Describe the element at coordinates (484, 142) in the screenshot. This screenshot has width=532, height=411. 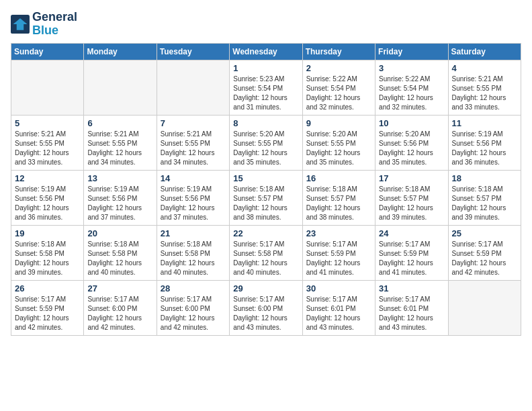
I see `calendar-day-cell: 11Sunrise: 5:19 AM Sunset: 5:56 PM Dayli…` at that location.